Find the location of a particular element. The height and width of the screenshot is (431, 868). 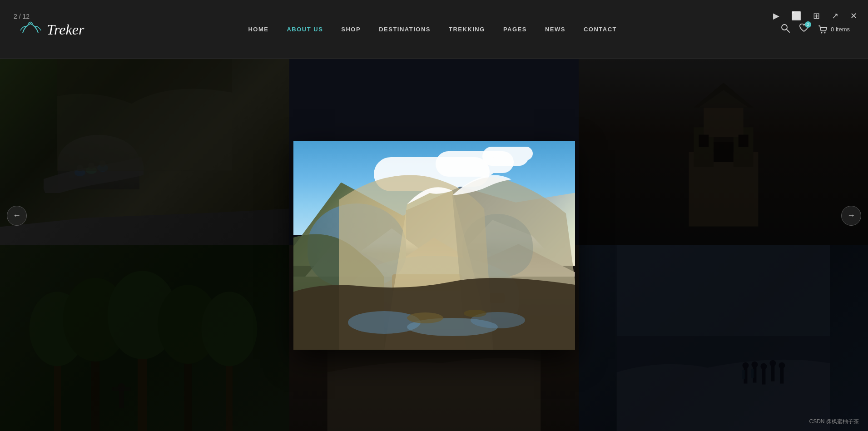

nav-item-trekking: TREKKING is located at coordinates (467, 29).